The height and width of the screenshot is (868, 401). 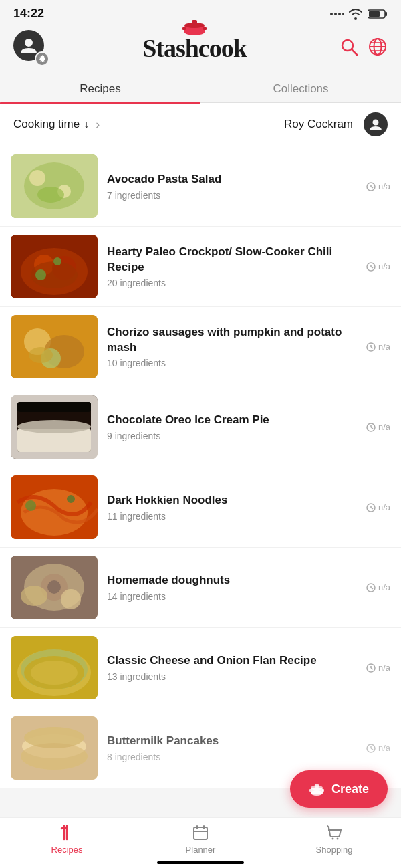 What do you see at coordinates (232, 507) in the screenshot?
I see `recipe-info: Dark Hokkien Noodles 11 ingredients` at bounding box center [232, 507].